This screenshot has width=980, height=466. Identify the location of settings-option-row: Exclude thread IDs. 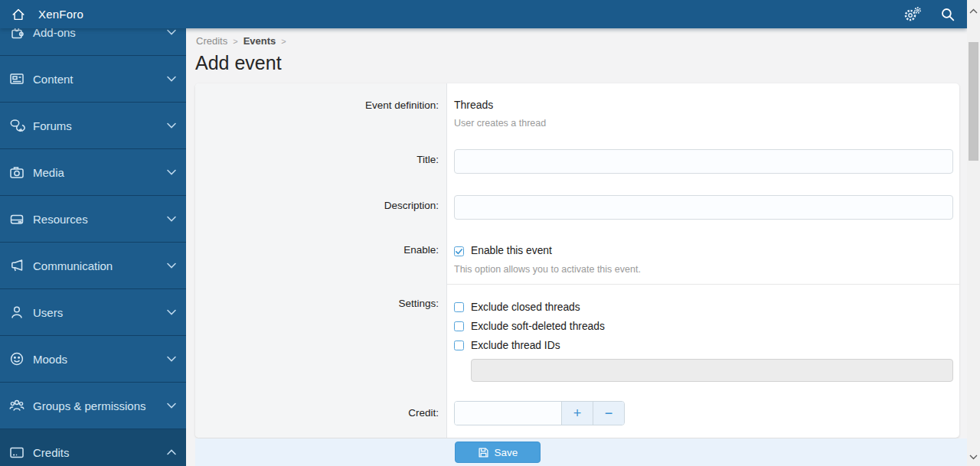
(704, 346).